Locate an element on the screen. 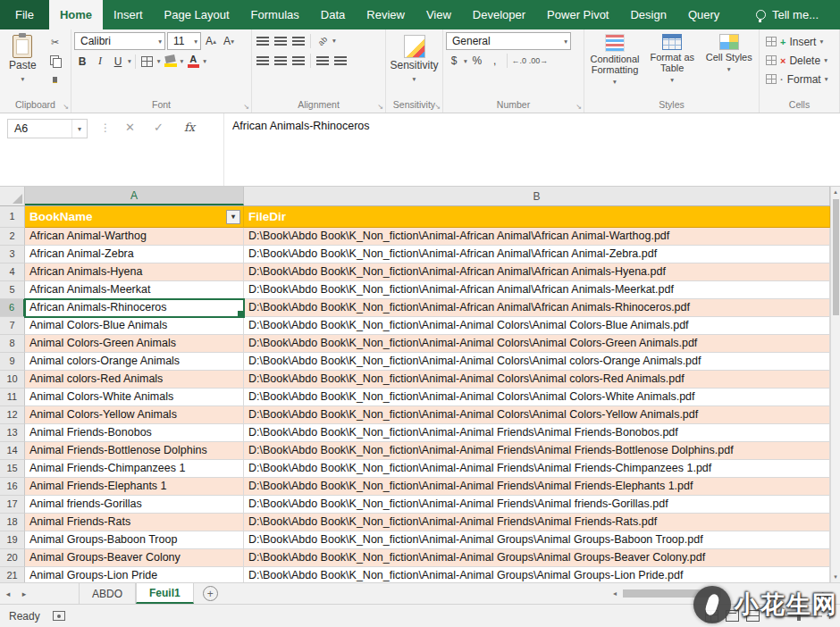 The width and height of the screenshot is (840, 627). row-number-2: 2 is located at coordinates (13, 237).